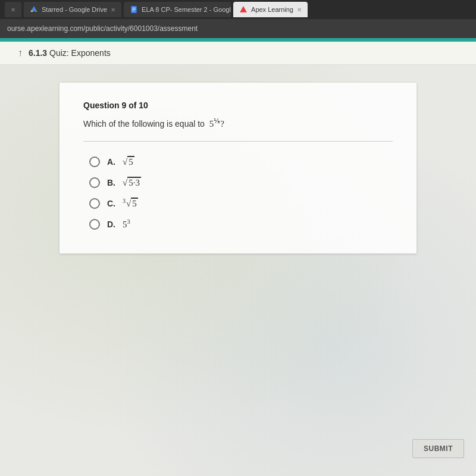 Image resolution: width=476 pixels, height=476 pixels. What do you see at coordinates (238, 142) in the screenshot?
I see `divider` at bounding box center [238, 142].